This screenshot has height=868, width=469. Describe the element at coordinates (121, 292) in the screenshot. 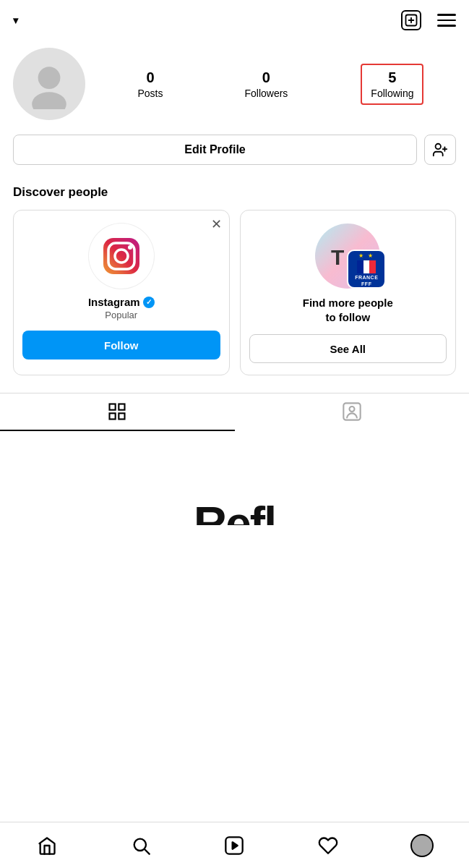

I see `discover-card-instagram: ✕` at that location.